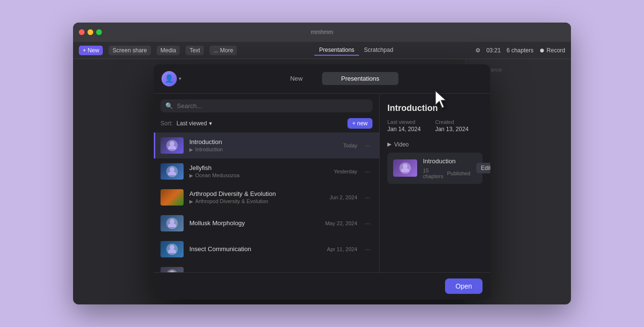 The image size is (644, 327). What do you see at coordinates (130, 50) in the screenshot?
I see `screen-share-label: Screen share` at bounding box center [130, 50].